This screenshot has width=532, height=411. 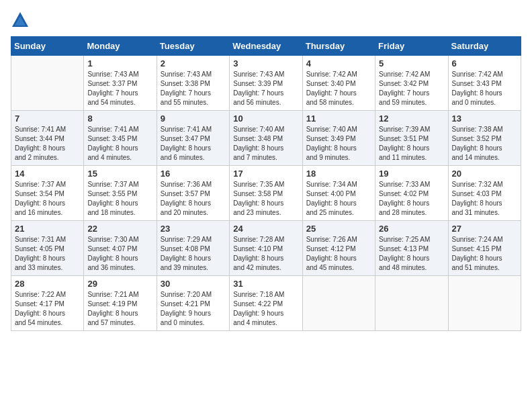 I want to click on logo-icon, so click(x=20, y=20).